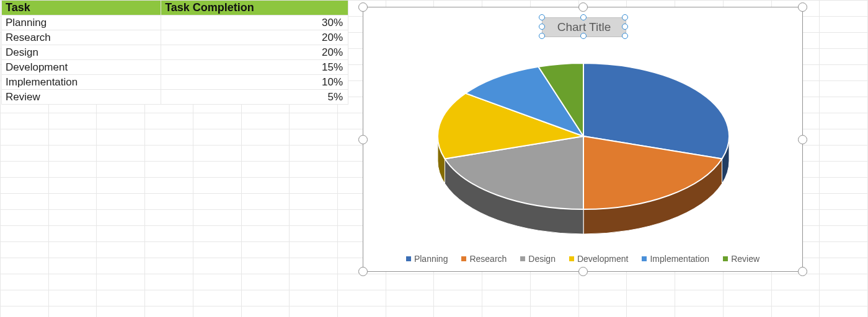  What do you see at coordinates (175, 52) in the screenshot?
I see `task-data-table: Task Task Completion Planning 30% Resear…` at bounding box center [175, 52].